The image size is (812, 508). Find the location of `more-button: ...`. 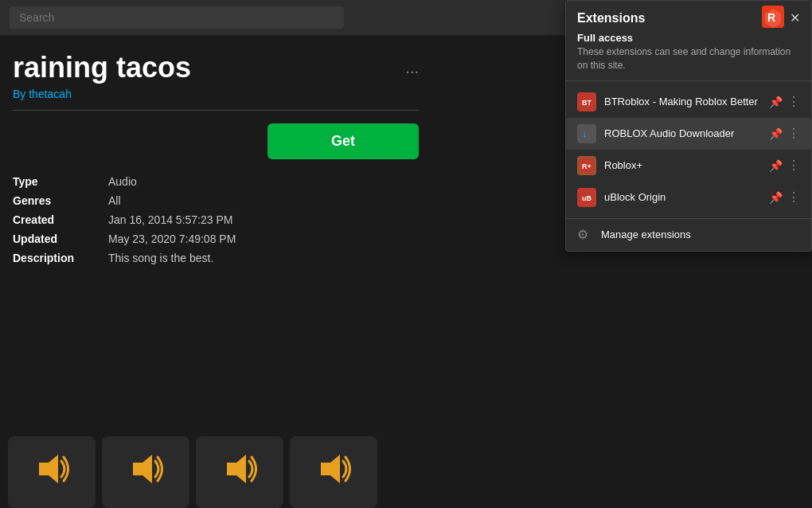

more-button: ... is located at coordinates (412, 68).